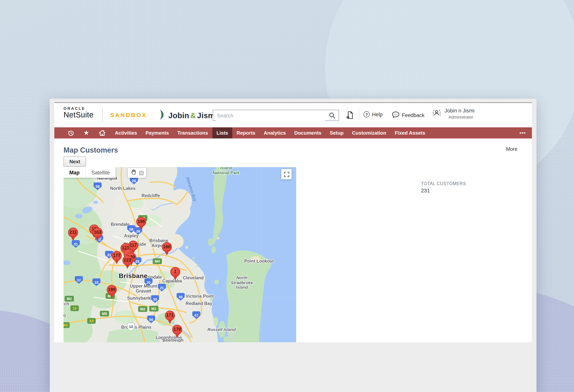  Describe the element at coordinates (79, 113) in the screenshot. I see `oracle-netsuite-logo: ORACLE NetSuite` at that location.